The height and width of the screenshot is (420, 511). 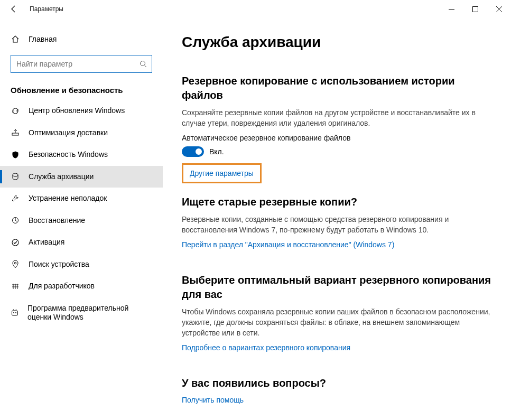 I want to click on search-box, so click(x=81, y=64).